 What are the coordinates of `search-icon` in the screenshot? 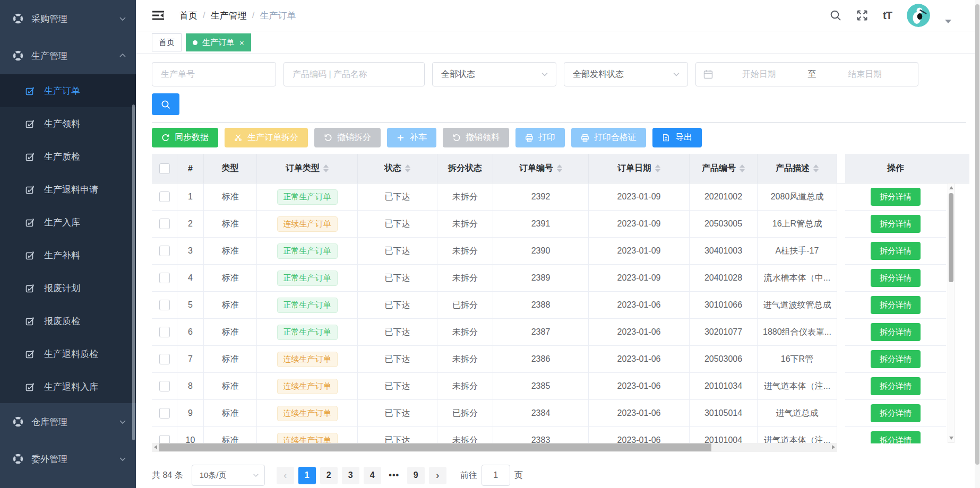 It's located at (836, 15).